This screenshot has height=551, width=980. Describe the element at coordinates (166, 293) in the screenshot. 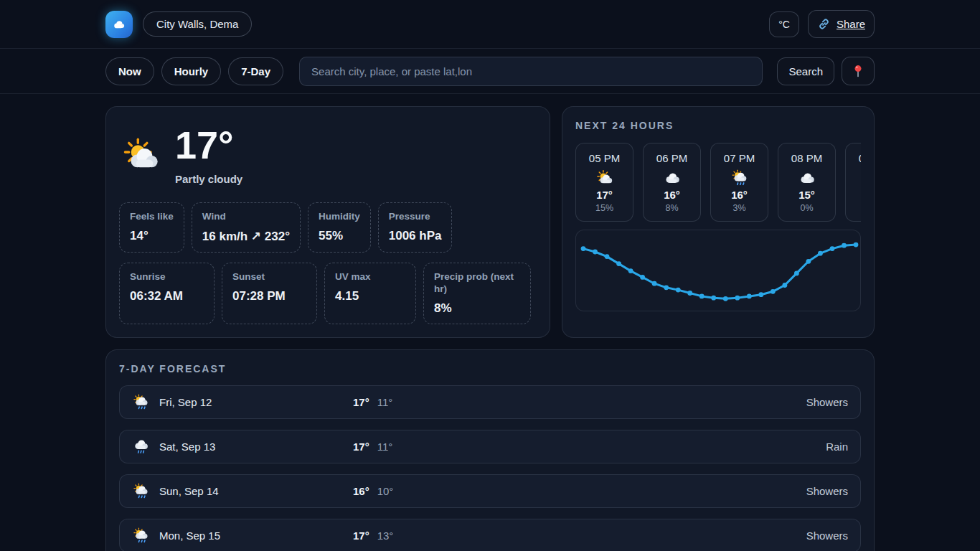

I see `stat-sunrise: Sunrise 06:32 AM` at that location.